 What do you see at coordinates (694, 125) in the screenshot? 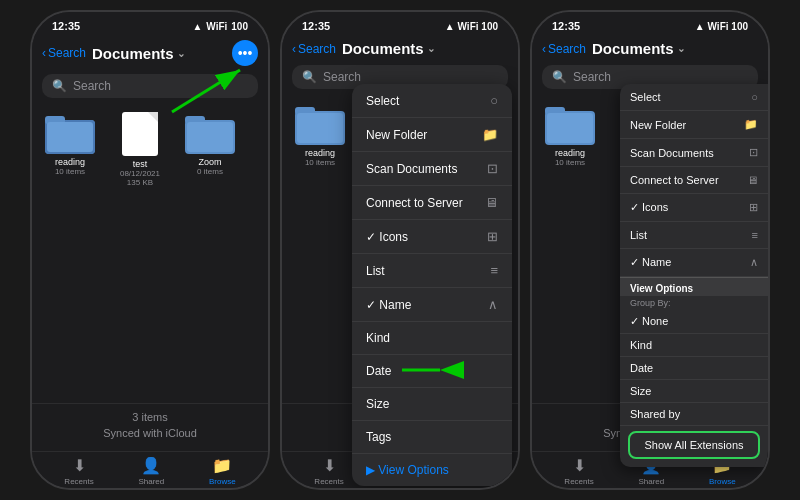
I see `menu-new-folder-3: New Folder📁` at bounding box center [694, 125].